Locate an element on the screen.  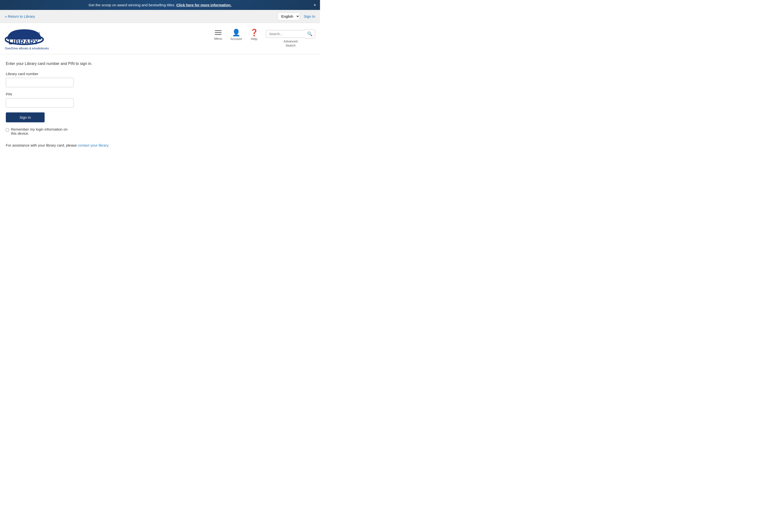
top-signin-link: Sign In is located at coordinates (310, 16).